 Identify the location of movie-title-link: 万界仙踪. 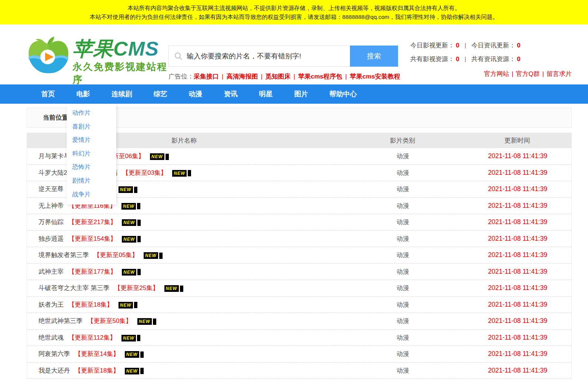
(51, 222).